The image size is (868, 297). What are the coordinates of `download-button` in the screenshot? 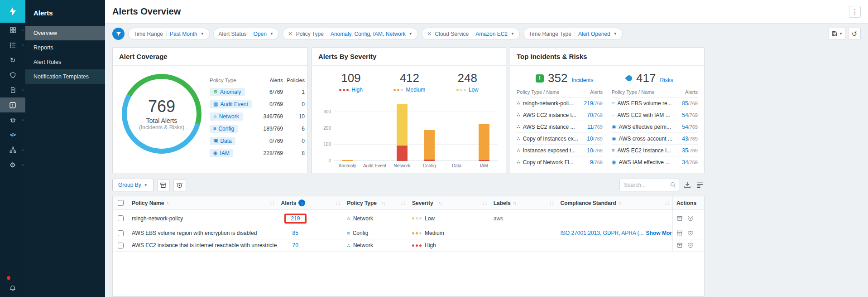 It's located at (687, 185).